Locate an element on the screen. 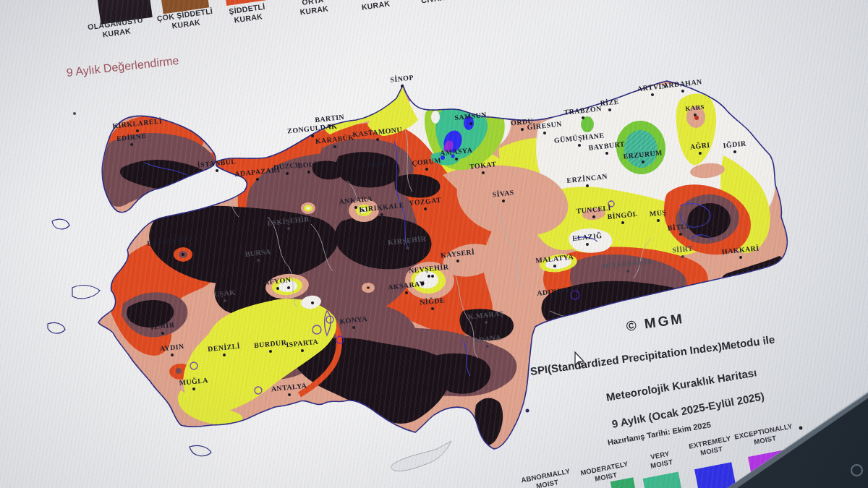 This screenshot has height=488, width=868. city-label: SİNOP is located at coordinates (402, 78).